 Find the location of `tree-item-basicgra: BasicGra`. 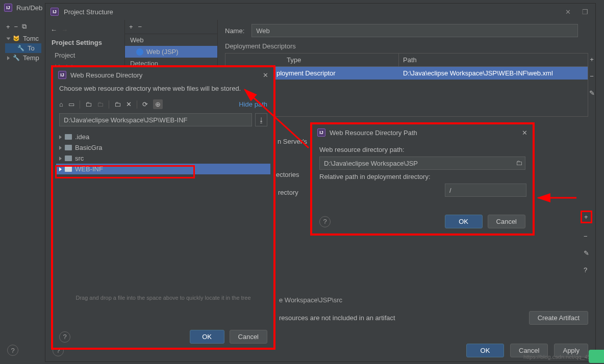

tree-item-basicgra: BasicGra is located at coordinates (163, 148).